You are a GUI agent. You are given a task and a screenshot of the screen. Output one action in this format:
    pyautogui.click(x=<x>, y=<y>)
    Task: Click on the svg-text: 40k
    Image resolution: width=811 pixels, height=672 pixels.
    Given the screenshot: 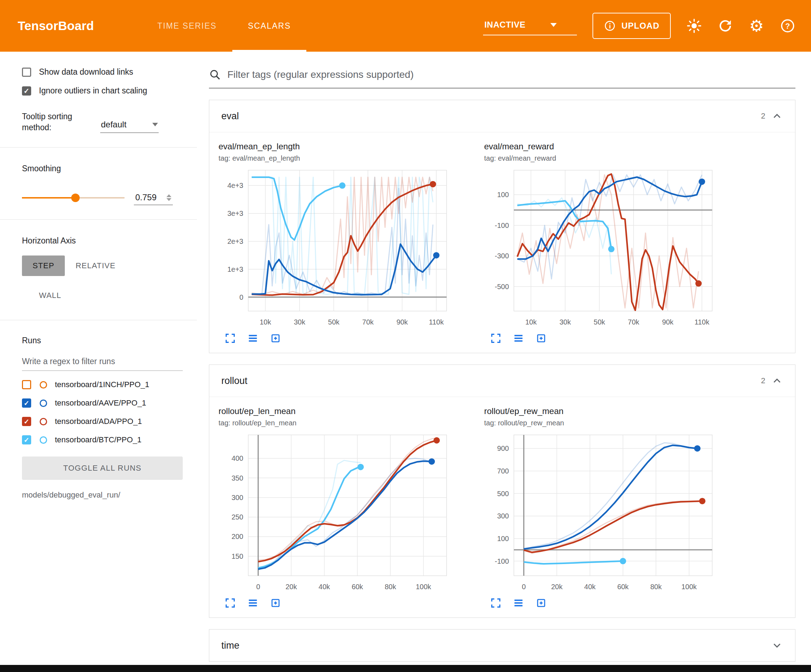 What is the action you would take?
    pyautogui.click(x=324, y=587)
    